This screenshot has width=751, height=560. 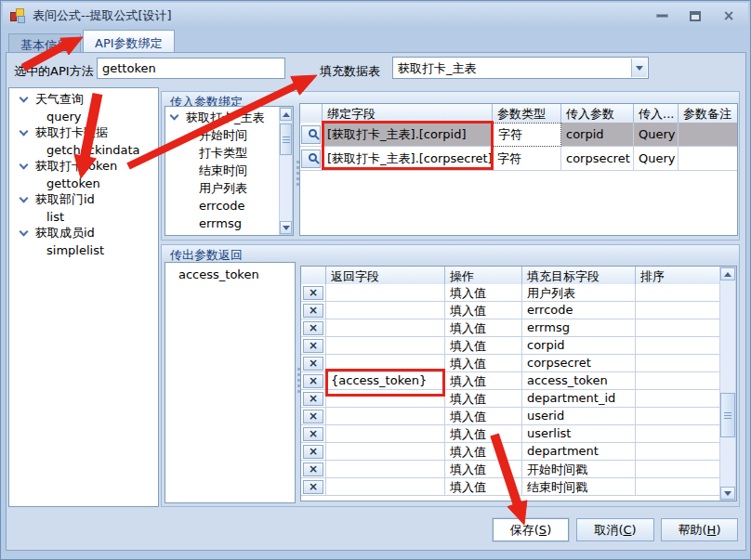 I want to click on target-field-cell: 结束时间戳, so click(x=579, y=487).